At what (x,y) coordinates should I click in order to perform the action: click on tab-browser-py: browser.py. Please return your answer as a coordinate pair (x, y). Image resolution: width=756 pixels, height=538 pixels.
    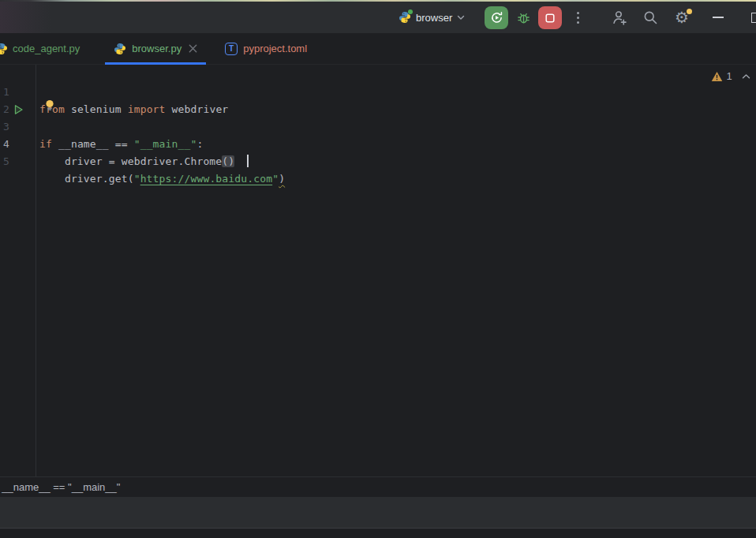
    Looking at the image, I should click on (155, 49).